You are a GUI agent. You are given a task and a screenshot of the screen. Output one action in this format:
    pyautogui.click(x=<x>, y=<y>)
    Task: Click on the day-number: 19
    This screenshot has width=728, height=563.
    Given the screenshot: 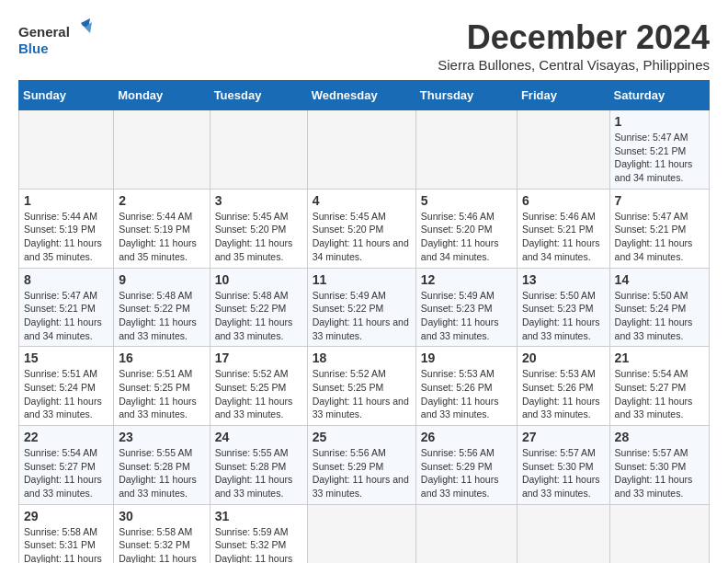 What is the action you would take?
    pyautogui.click(x=467, y=358)
    